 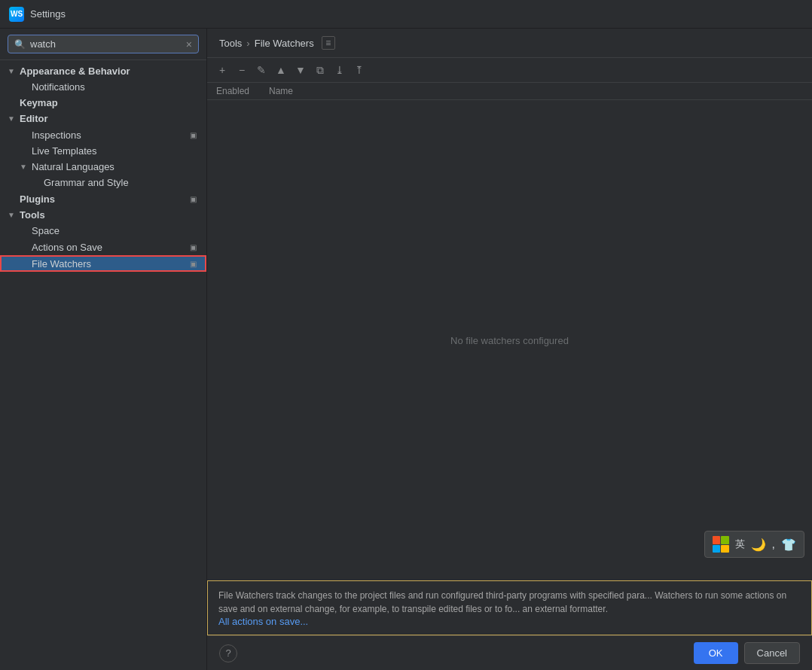 I want to click on sidebar-item-notifications: Notifications, so click(x=103, y=87).